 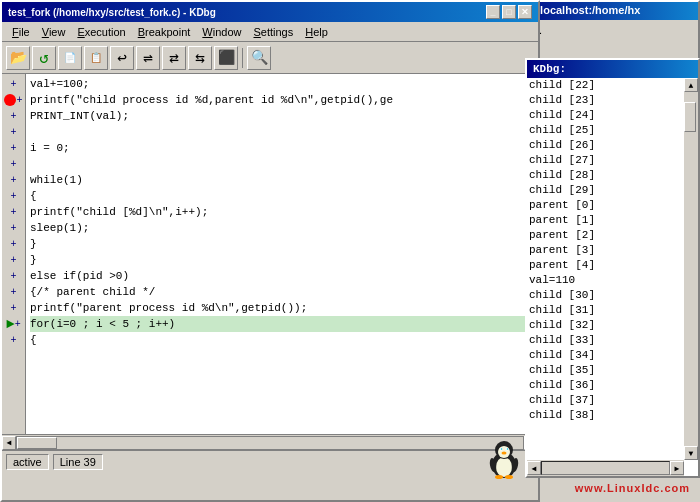 What do you see at coordinates (690, 117) in the screenshot?
I see `vscroll-thumb` at bounding box center [690, 117].